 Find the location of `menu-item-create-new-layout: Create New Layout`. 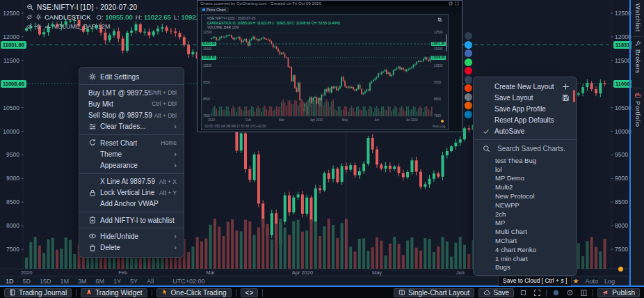

menu-item-create-new-layout: Create New Layout is located at coordinates (525, 86).